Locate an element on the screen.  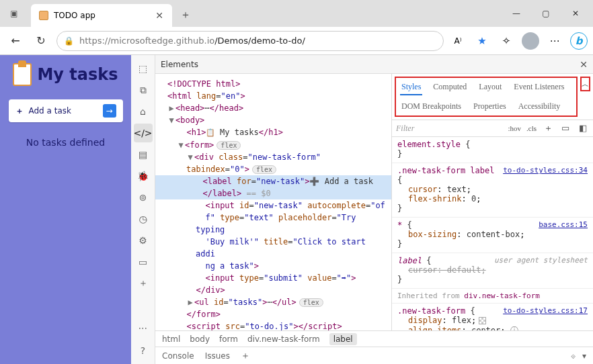
tab-title: TODO app is located at coordinates (102, 15).